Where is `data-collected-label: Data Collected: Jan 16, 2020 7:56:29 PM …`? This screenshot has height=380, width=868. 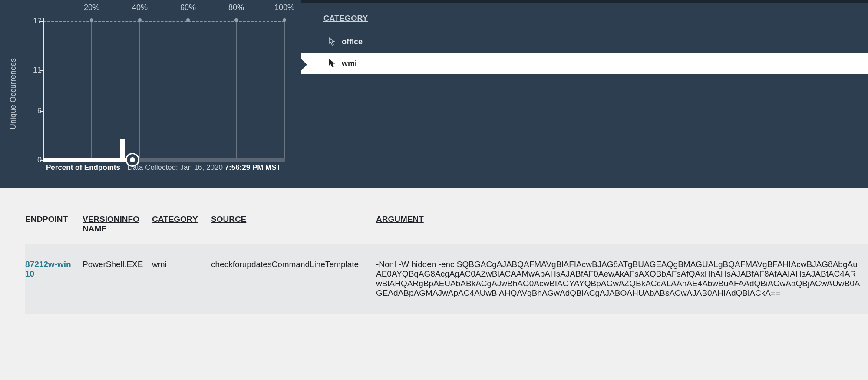 data-collected-label: Data Collected: Jan 16, 2020 7:56:29 PM … is located at coordinates (204, 168).